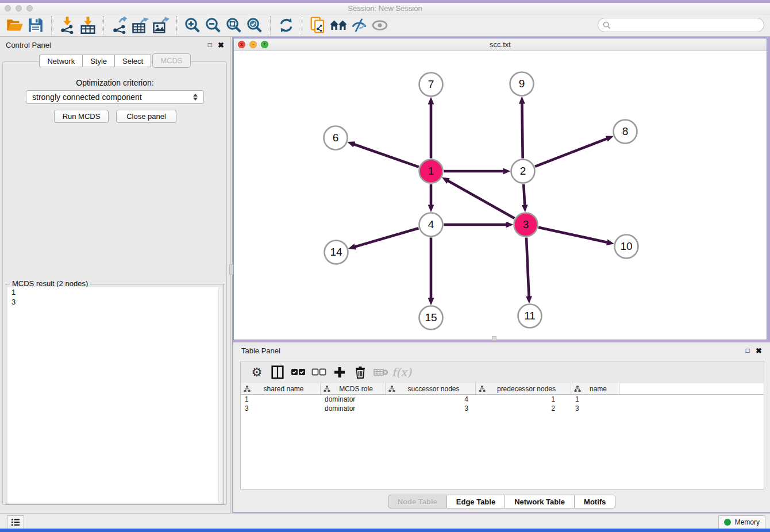 Image resolution: width=770 pixels, height=532 pixels. What do you see at coordinates (61, 61) in the screenshot?
I see `tab-network: Network` at bounding box center [61, 61].